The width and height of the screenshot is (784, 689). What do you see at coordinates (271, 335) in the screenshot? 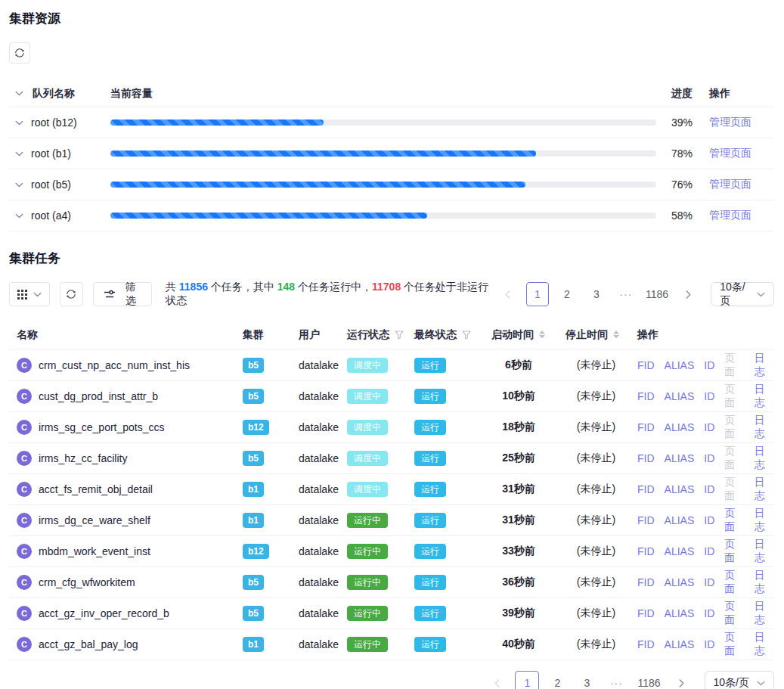
I see `col-header-cluster: 集群` at bounding box center [271, 335].